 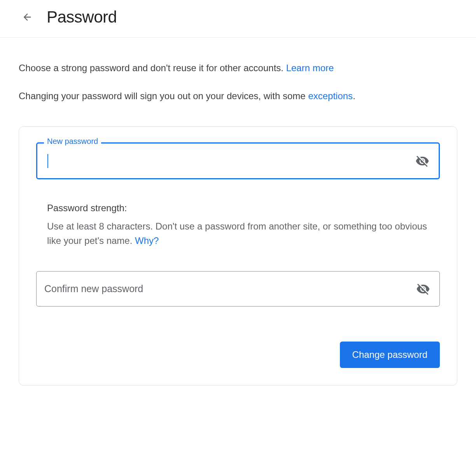 I want to click on password-strength-hint: Use at least 8 characters. Don't use a p…, so click(x=238, y=233).